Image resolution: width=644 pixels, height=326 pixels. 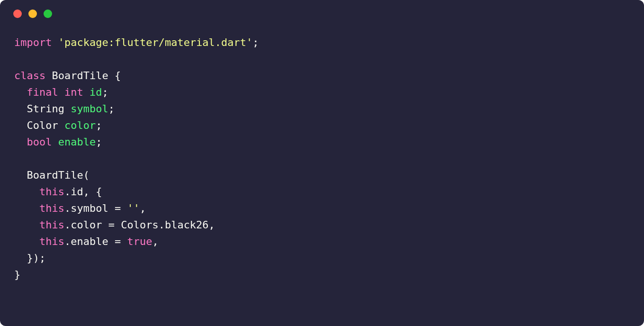 I want to click on code-line: Color color;, so click(x=58, y=125).